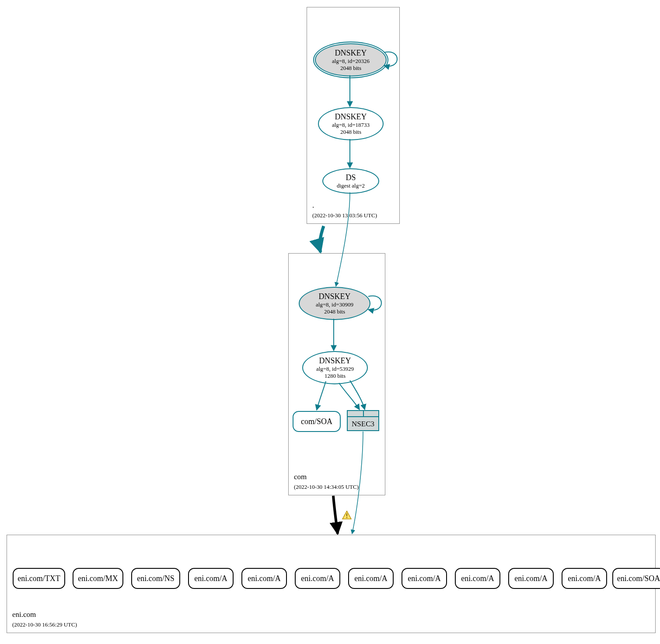 The image size is (660, 644). Describe the element at coordinates (334, 296) in the screenshot. I see `com-ksk-title: DNSKEY` at that location.